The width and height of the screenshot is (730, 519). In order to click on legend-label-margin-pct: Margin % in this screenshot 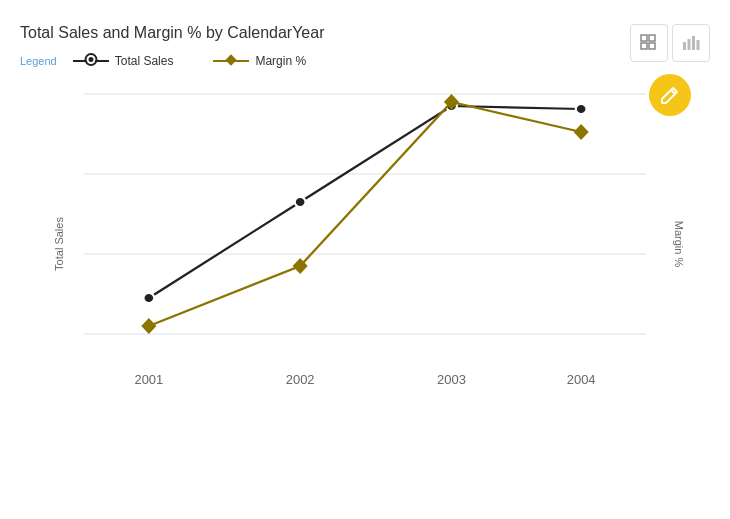, I will do `click(280, 61)`.